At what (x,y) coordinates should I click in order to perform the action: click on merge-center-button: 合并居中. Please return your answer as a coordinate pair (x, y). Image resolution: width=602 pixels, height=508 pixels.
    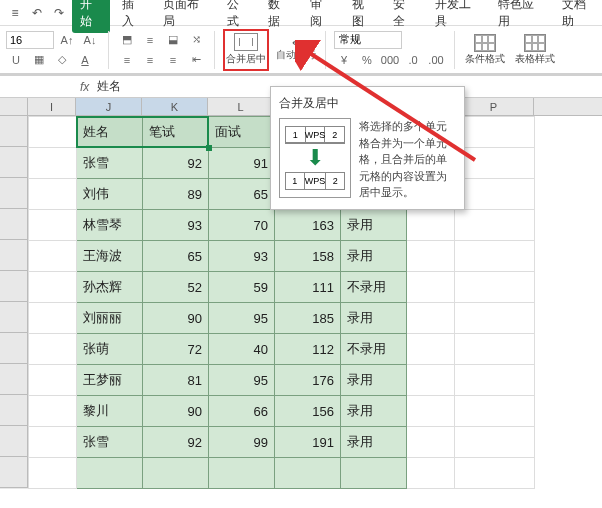
    Looking at the image, I should click on (246, 50).